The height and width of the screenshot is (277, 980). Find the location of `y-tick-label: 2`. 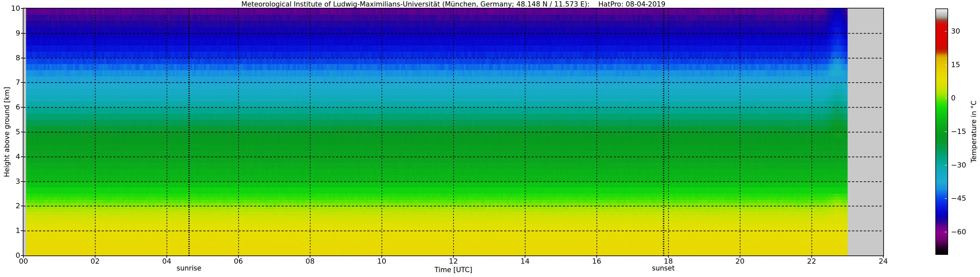

y-tick-label: 2 is located at coordinates (10, 206).